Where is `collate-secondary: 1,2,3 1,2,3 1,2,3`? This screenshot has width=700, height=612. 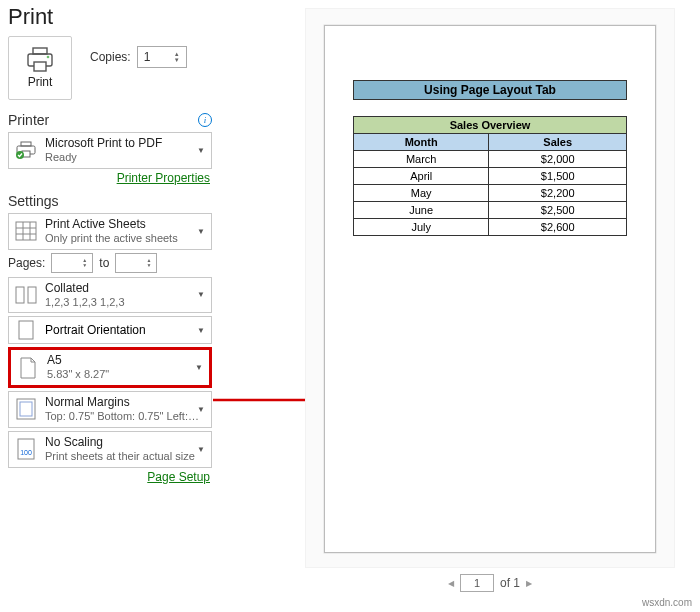
collate-secondary: 1,2,3 1,2,3 1,2,3 is located at coordinates (126, 303).